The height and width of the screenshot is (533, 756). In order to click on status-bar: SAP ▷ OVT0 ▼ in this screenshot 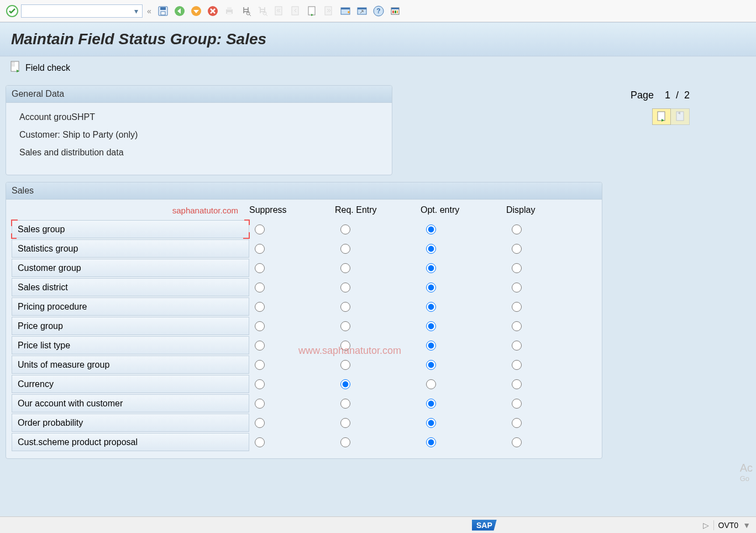, I will do `click(378, 525)`.